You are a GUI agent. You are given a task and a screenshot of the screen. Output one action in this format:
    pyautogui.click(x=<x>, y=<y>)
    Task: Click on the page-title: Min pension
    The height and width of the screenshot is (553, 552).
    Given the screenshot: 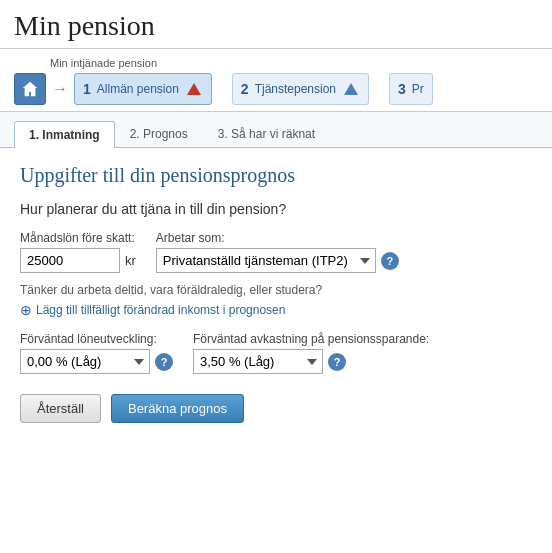 What is the action you would take?
    pyautogui.click(x=276, y=26)
    